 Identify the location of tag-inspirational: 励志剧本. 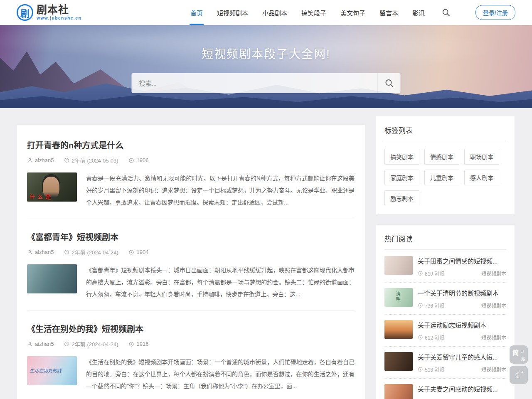
(402, 198).